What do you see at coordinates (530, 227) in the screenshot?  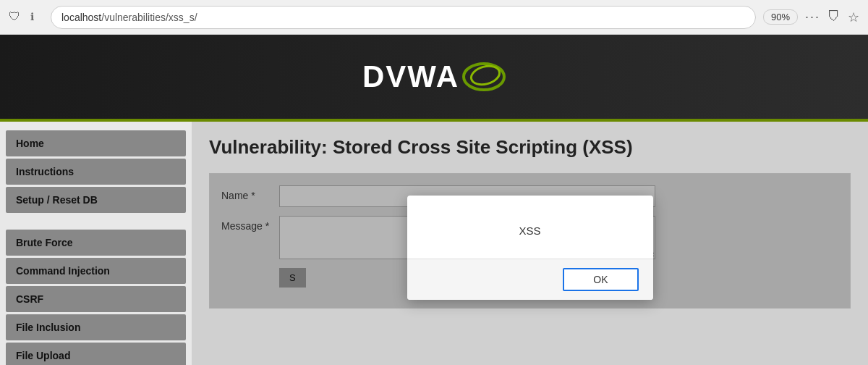 I see `dialog-message: XSS` at bounding box center [530, 227].